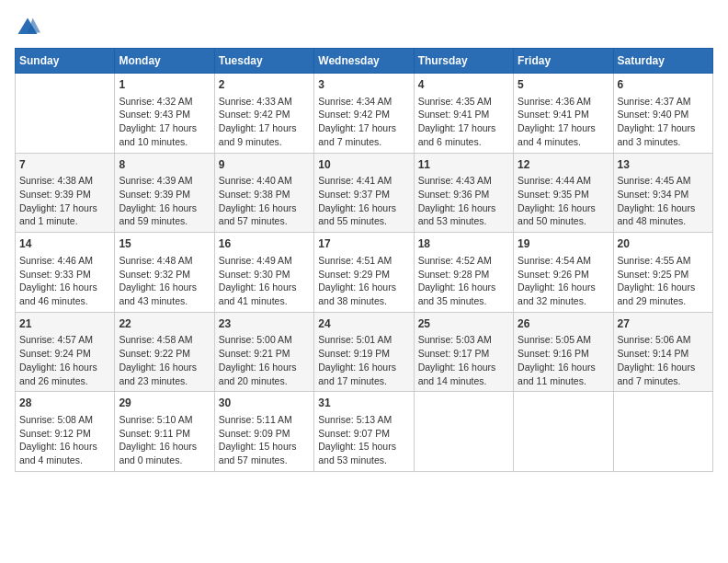 Image resolution: width=728 pixels, height=563 pixels. What do you see at coordinates (463, 114) in the screenshot?
I see `day-cell: 4Sunrise: 4:35 AMSunset: 9:41 PMDaylight…` at bounding box center [463, 114].